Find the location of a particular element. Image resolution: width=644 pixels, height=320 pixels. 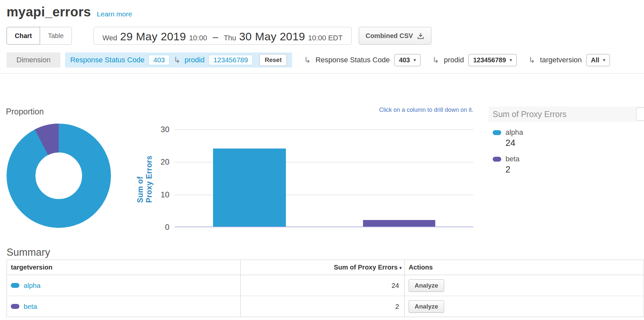

y-axis-tick-label: 30 is located at coordinates (160, 130).